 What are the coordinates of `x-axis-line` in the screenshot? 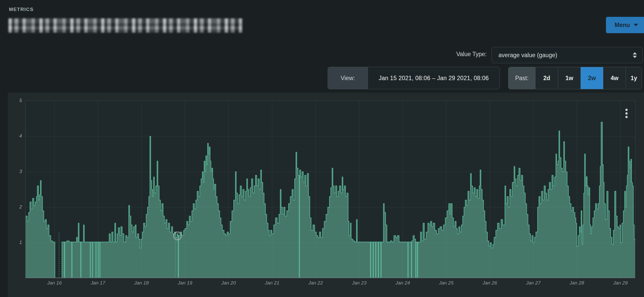 It's located at (330, 278).